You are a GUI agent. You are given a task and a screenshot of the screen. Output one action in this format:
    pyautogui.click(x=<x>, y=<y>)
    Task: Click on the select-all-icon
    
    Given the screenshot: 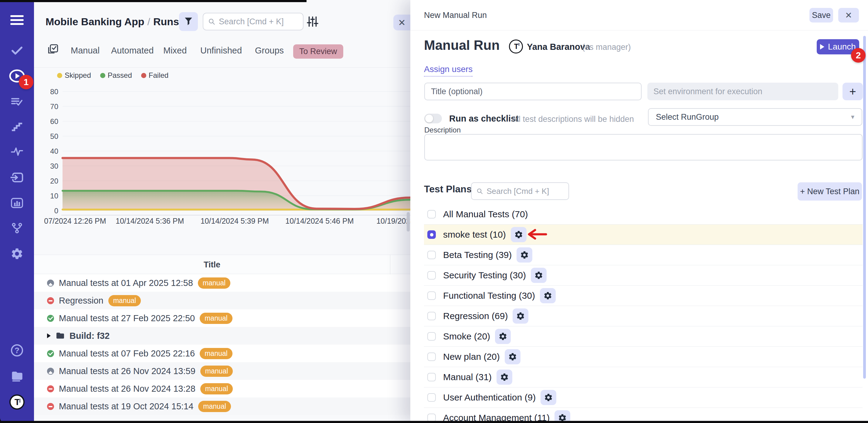 What is the action you would take?
    pyautogui.click(x=53, y=50)
    